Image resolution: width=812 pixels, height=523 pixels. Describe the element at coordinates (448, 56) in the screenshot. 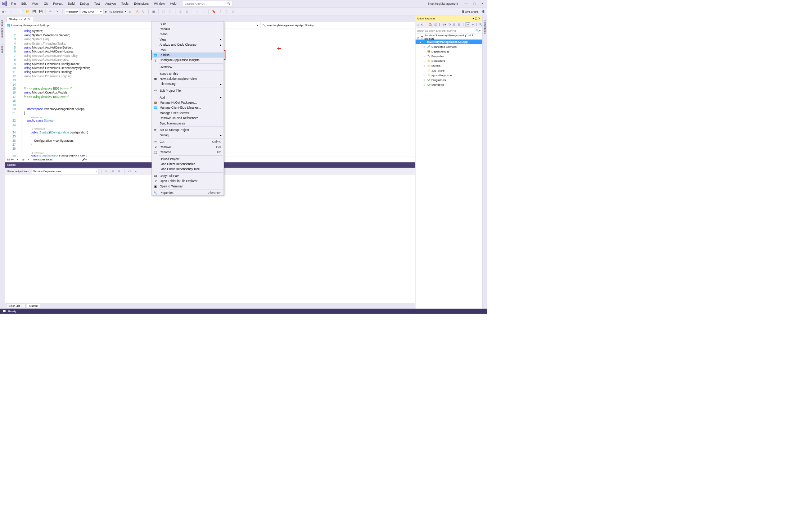

I see `tree-node: ▷🔧Properties` at that location.